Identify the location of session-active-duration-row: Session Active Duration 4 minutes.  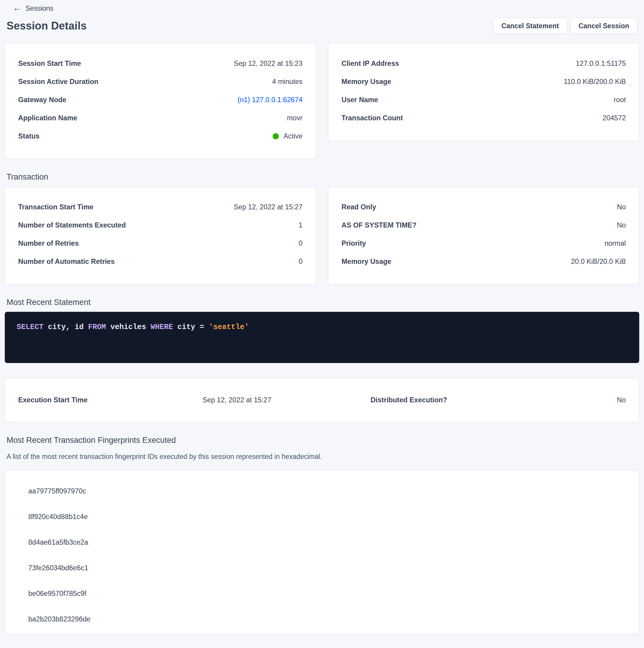
(160, 82).